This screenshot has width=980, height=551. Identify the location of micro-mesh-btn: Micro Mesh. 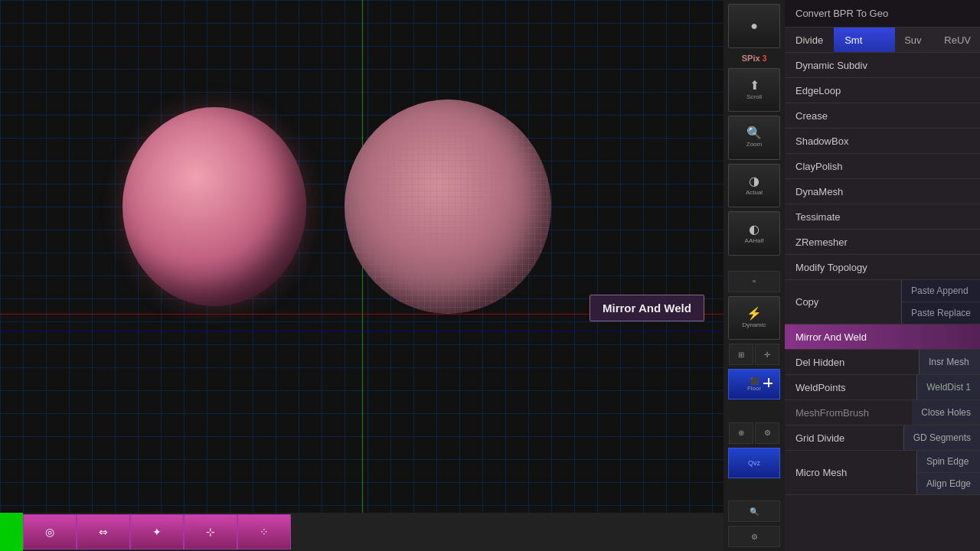
(851, 473).